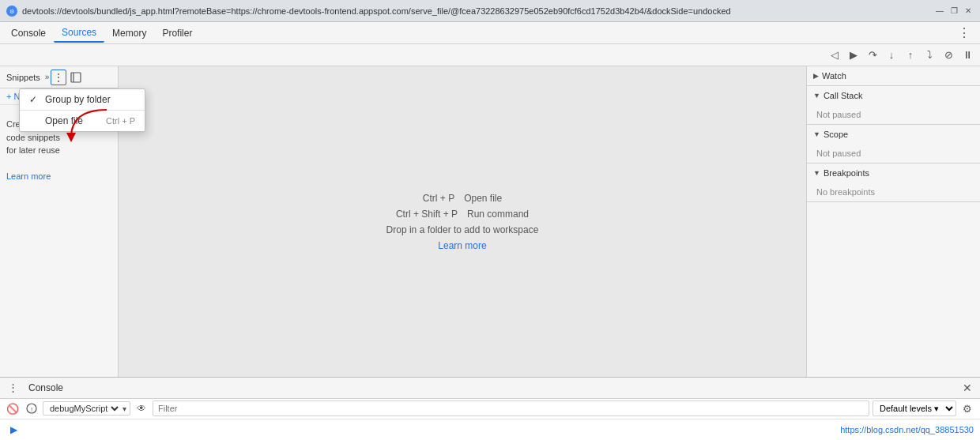 The image size is (980, 440). Describe the element at coordinates (490, 389) in the screenshot. I see `console-header: ⋮ Console ✕` at that location.